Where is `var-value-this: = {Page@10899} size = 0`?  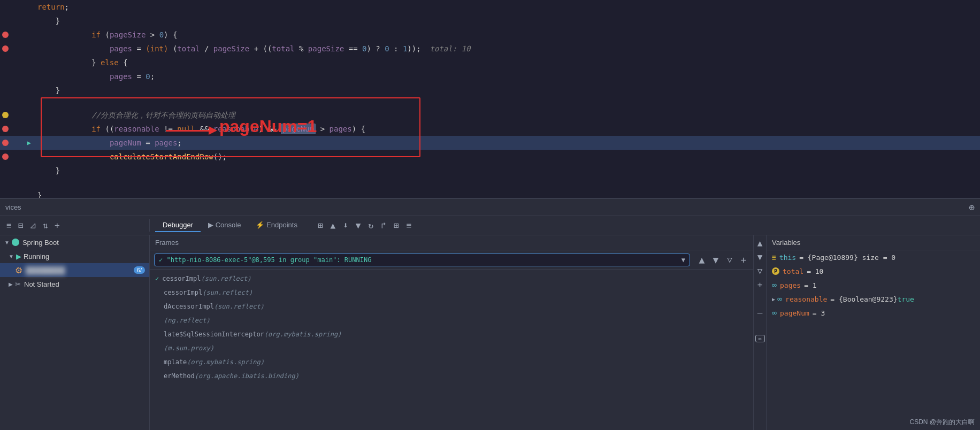 var-value-this: = {Page@10899} size = 0 is located at coordinates (847, 258).